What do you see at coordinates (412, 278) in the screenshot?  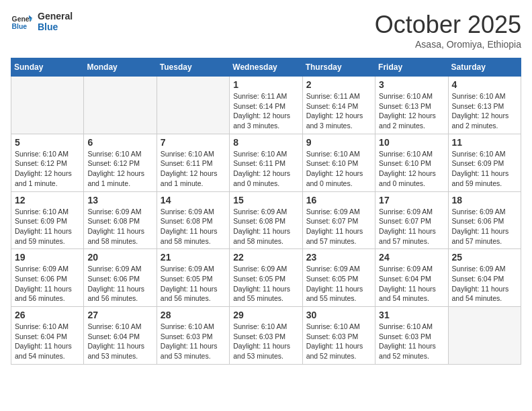 I see `calendar-day: 24Sunrise: 6:09 AM Sunset: 6:04 PM Dayli…` at bounding box center [412, 278].